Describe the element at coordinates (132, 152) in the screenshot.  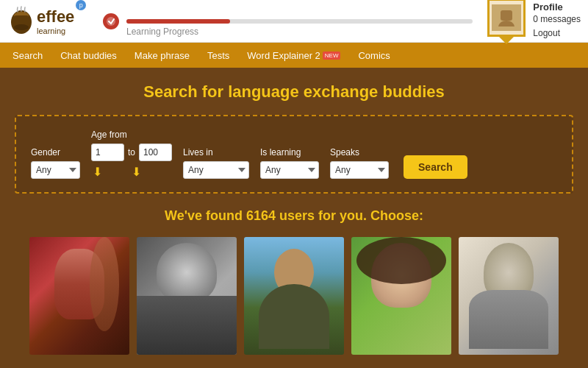
I see `age-to-label: to` at that location.